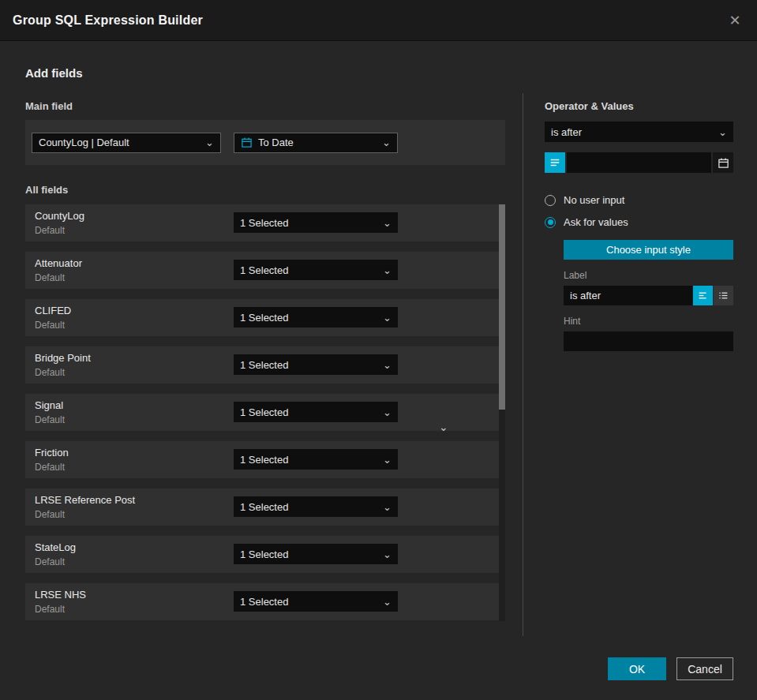 The width and height of the screenshot is (757, 700). I want to click on choose-input-style-button: Choose input style, so click(649, 249).